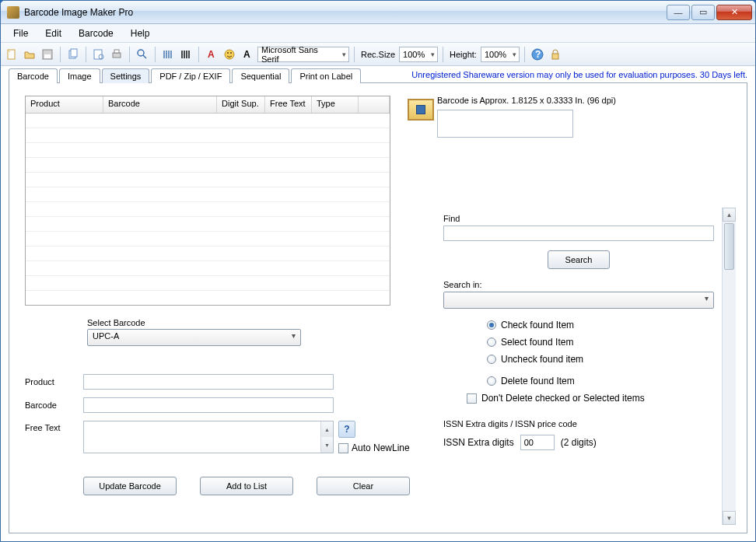  What do you see at coordinates (130, 486) in the screenshot?
I see `update-barcode-button: Update Barcode` at bounding box center [130, 486].